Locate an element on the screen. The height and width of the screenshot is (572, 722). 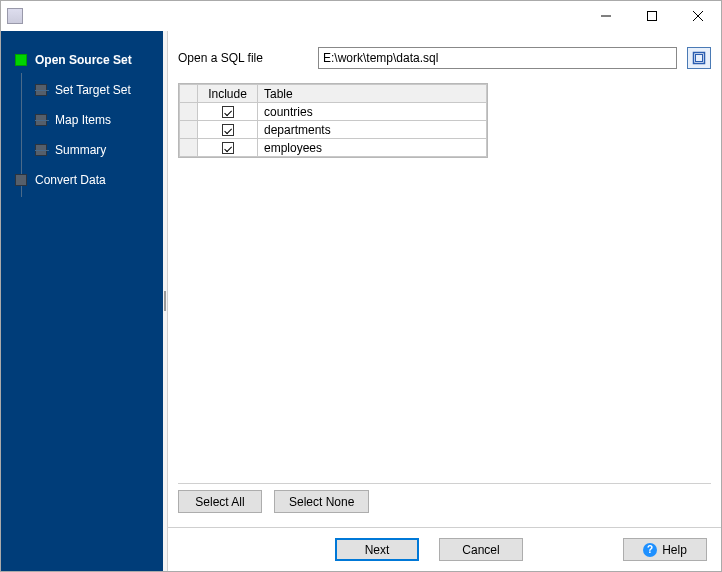
open-file-label: Open a SQL file is located at coordinates (243, 58).